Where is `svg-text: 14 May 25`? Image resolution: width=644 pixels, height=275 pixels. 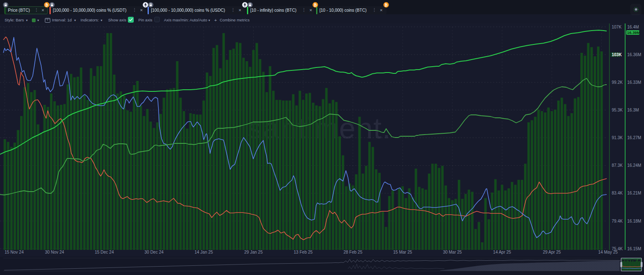
svg-text: 14 May 25 is located at coordinates (608, 252).